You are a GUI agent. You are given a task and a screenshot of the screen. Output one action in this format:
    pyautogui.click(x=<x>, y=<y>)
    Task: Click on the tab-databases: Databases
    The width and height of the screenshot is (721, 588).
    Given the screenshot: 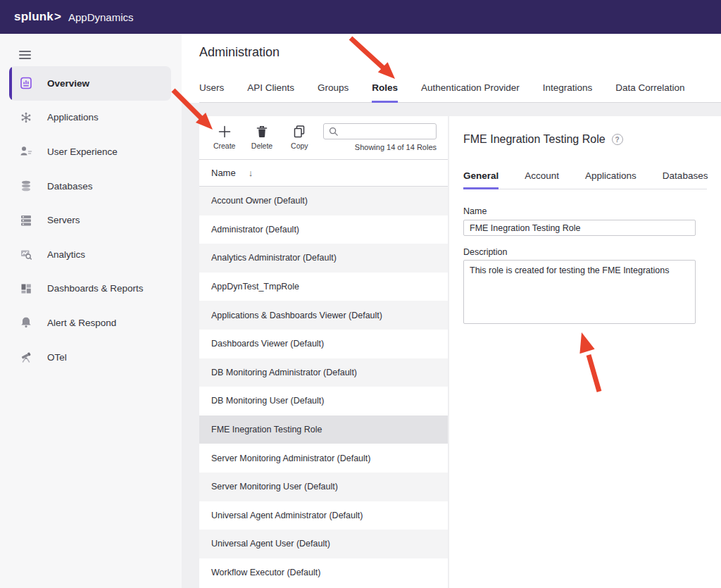 What is the action you would take?
    pyautogui.click(x=686, y=180)
    